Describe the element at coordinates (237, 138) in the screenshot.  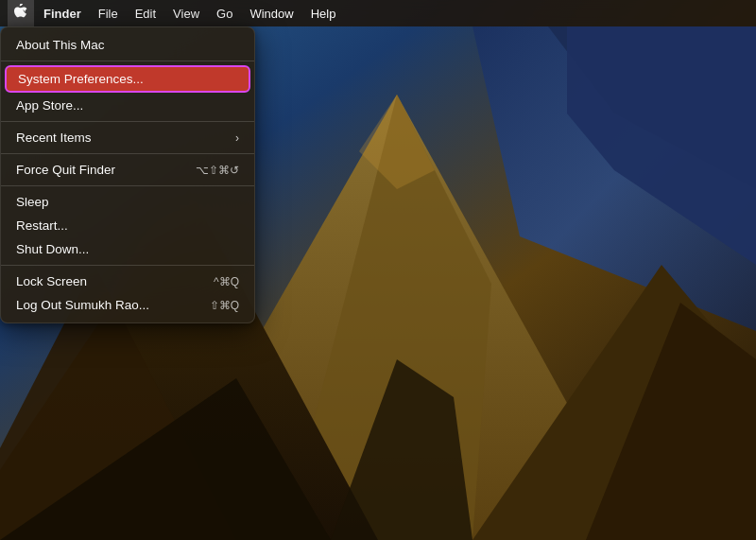
I see `recent-items-arrow: ›` at that location.